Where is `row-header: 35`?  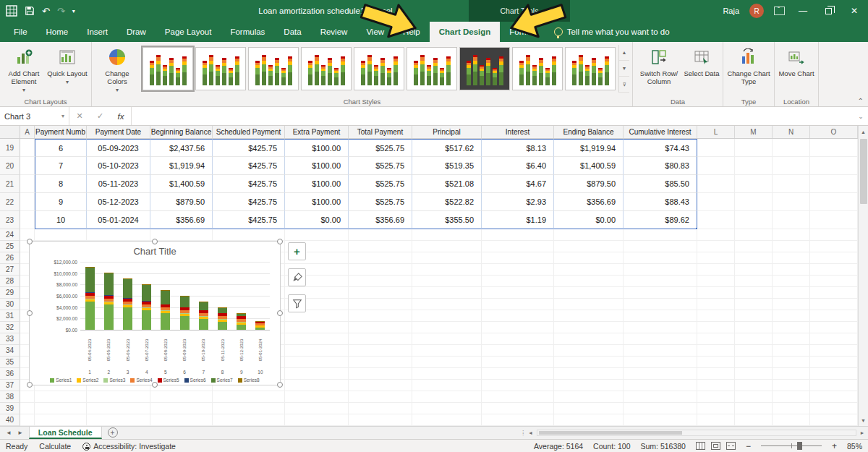
row-header: 35 is located at coordinates (10, 362).